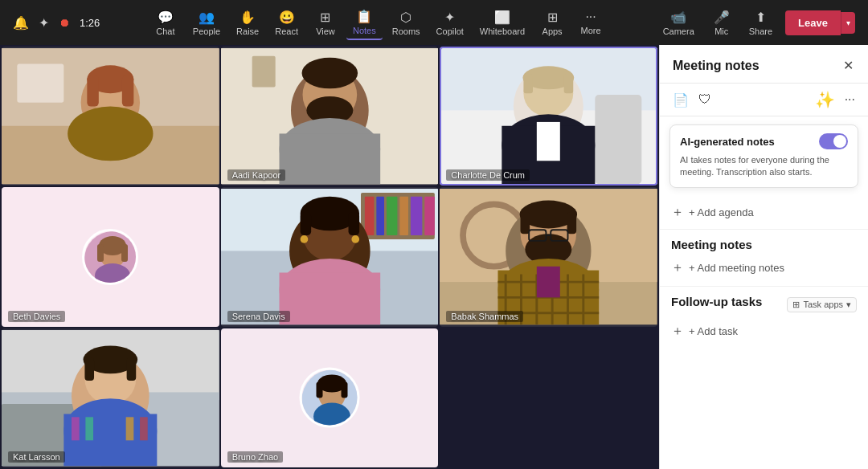 This screenshot has height=469, width=868. Describe the element at coordinates (450, 18) in the screenshot. I see `copilot-icon: ✦` at that location.